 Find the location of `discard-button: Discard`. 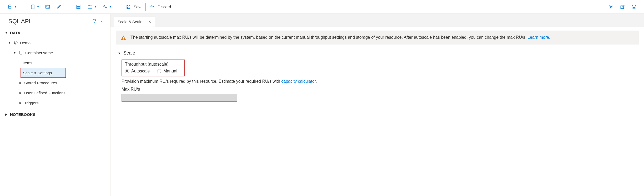

discard-button: Discard is located at coordinates (160, 7).